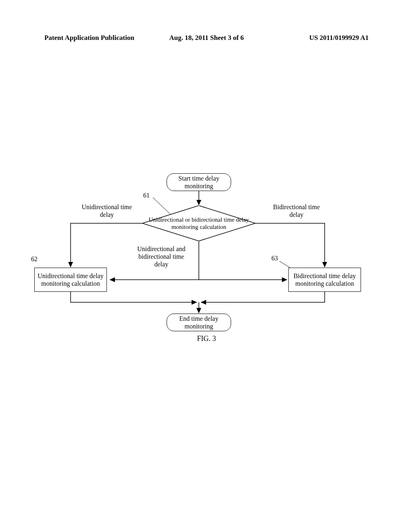 The width and height of the screenshot is (413, 532). Describe the element at coordinates (199, 182) in the screenshot. I see `start-text: Start time delay monitoring` at that location.